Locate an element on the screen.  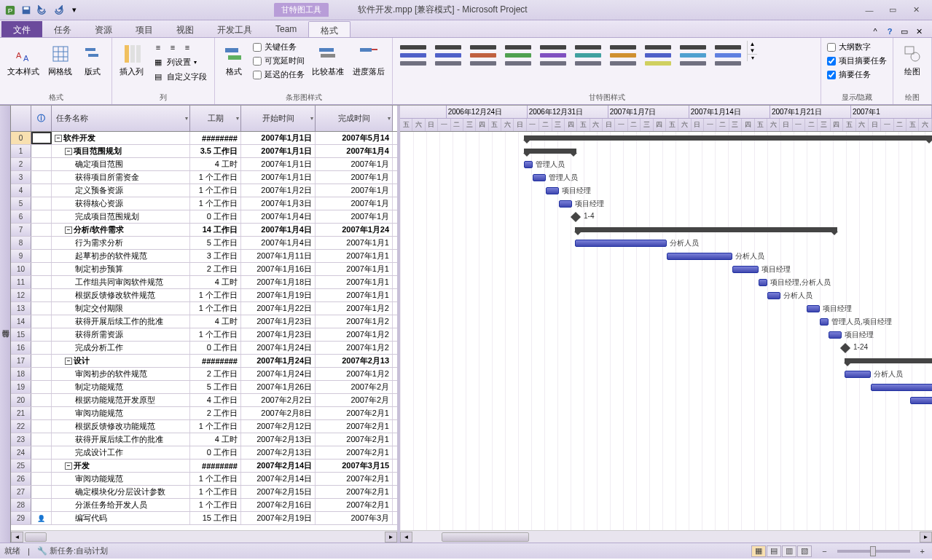
table-row: 28分派任务给开发人员1 个工作日2007年2月16日2007年2月1 is located at coordinates (204, 505).